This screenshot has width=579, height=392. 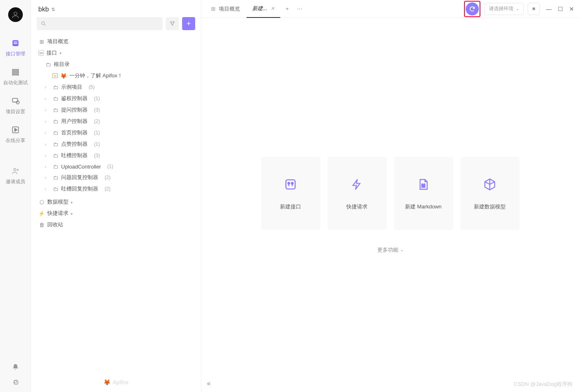 What do you see at coordinates (273, 9) in the screenshot?
I see `close-icon: ✕` at bounding box center [273, 9].